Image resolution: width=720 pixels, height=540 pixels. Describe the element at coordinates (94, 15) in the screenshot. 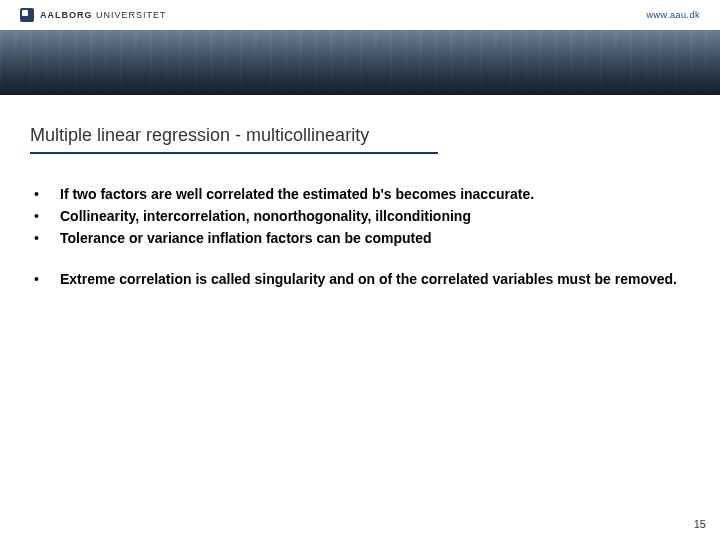

I see `university-logo: AALBORG UNIVERSITET` at that location.